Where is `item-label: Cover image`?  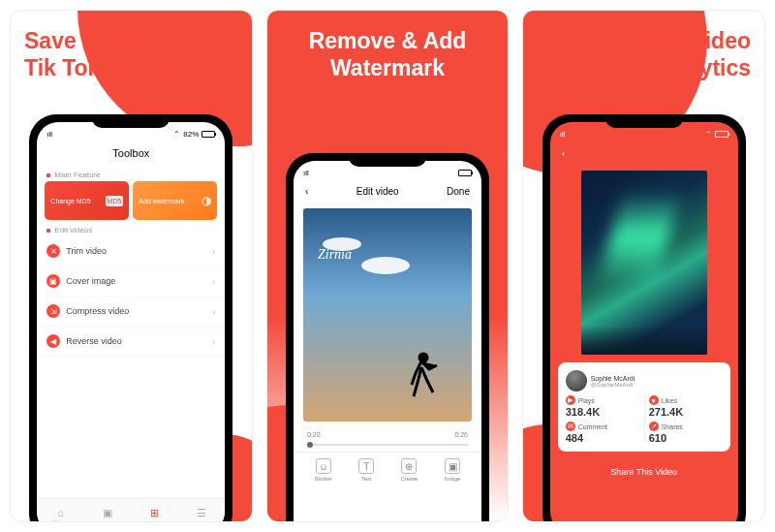 item-label: Cover image is located at coordinates (91, 281).